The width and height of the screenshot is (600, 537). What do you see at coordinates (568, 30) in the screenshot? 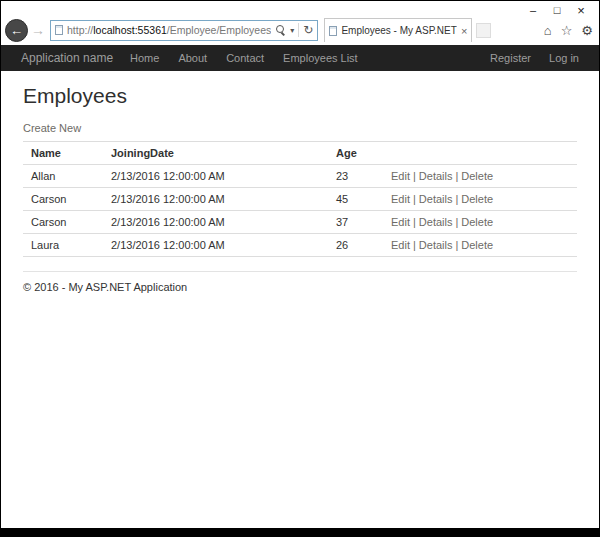
I see `browser-action-icons: ⌂ ☆ ⚙` at bounding box center [568, 30].